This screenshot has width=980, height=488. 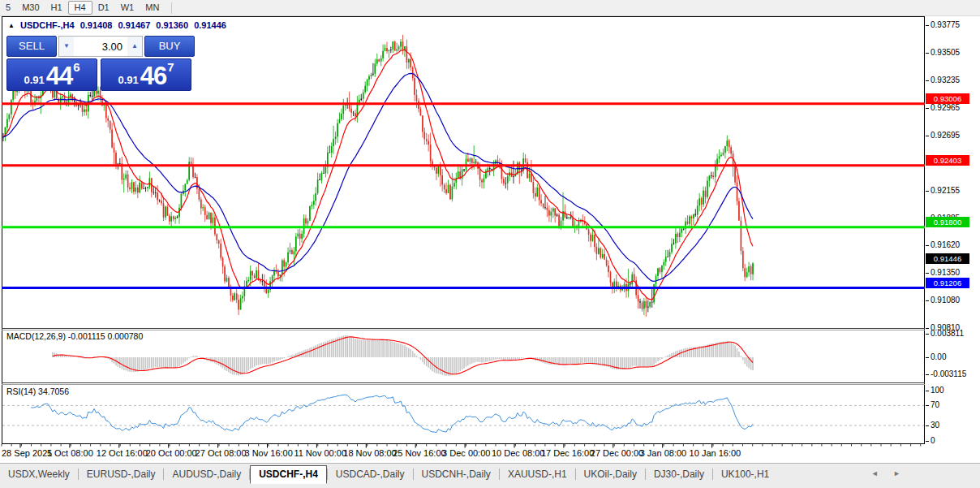 I want to click on macd-axis-zero: 0.00, so click(x=938, y=357).